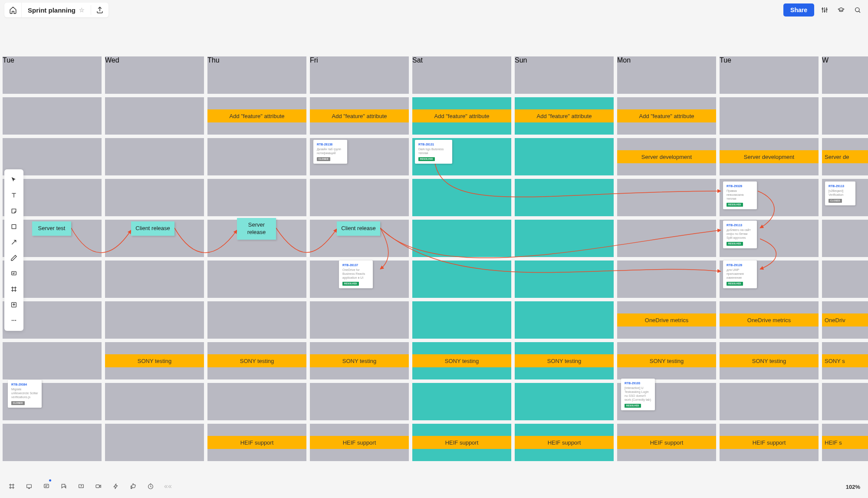 This screenshot has width=868, height=498. I want to click on board-title: Sprint planning ☆, so click(56, 10).